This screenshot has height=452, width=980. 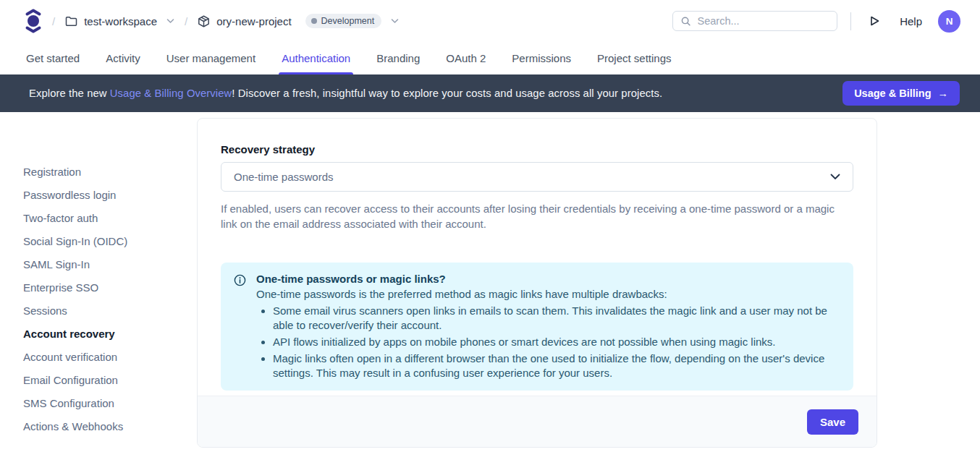 What do you see at coordinates (556, 318) in the screenshot?
I see `info-bullet: Some email virus scanners open links in …` at bounding box center [556, 318].